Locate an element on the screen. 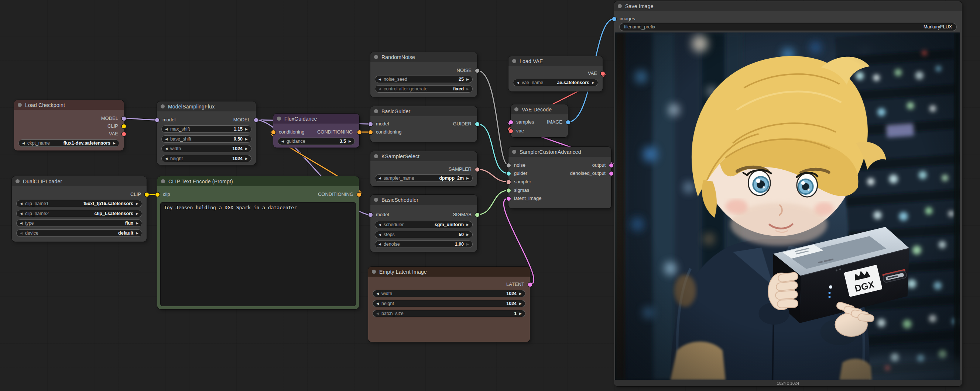 This screenshot has height=391, width=980. node-basic-guider-header: BasicGuider is located at coordinates (424, 111).